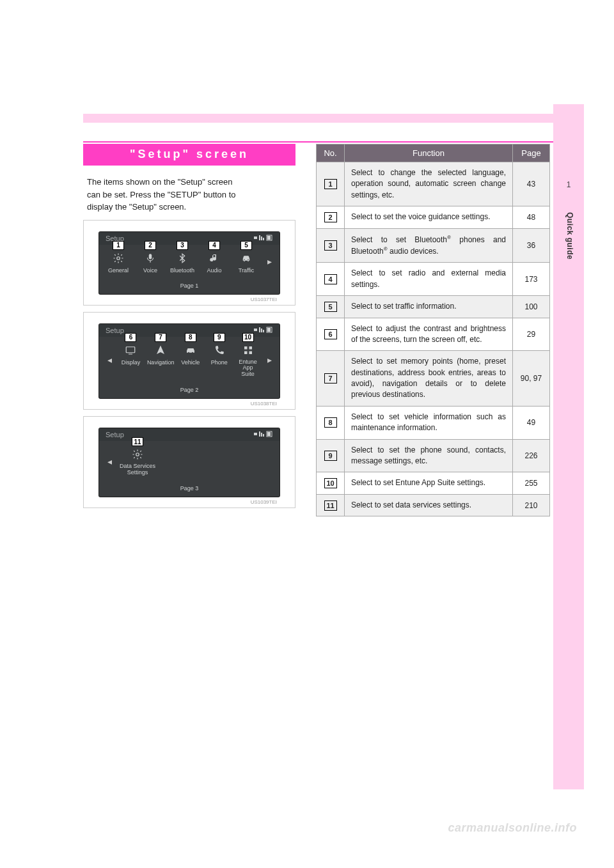  Describe the element at coordinates (434, 307) in the screenshot. I see `table-row: 5 Select to set traffic information. 100` at that location.